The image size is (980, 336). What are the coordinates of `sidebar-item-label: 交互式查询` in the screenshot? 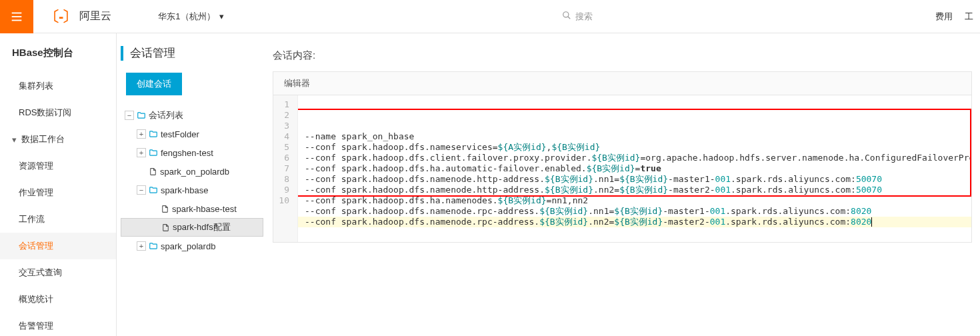 It's located at (40, 273).